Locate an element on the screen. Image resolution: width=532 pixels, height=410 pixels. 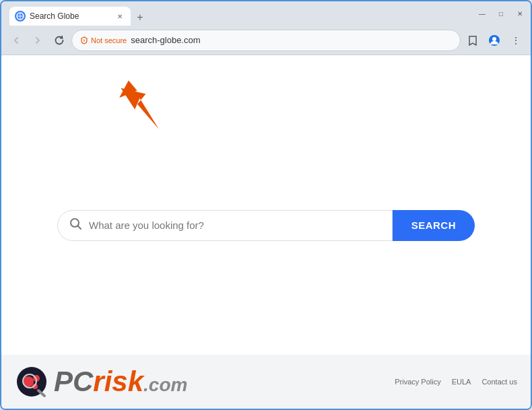
pcrisk-logo: PCrisk.com is located at coordinates (101, 382).